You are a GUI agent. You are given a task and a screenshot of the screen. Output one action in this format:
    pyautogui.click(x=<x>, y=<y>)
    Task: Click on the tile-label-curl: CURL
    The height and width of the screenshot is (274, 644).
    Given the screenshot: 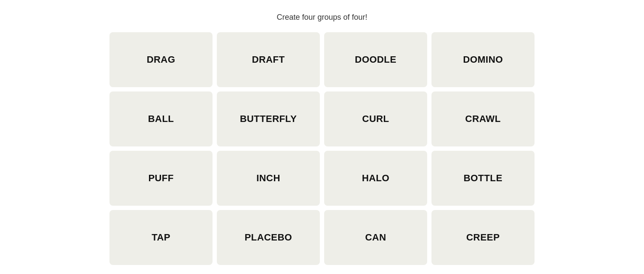 What is the action you would take?
    pyautogui.click(x=376, y=119)
    